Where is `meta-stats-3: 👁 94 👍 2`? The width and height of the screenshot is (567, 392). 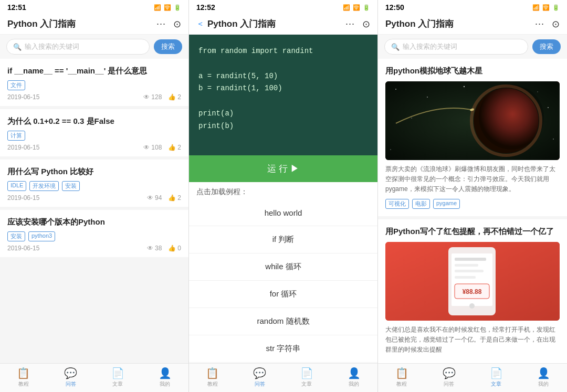
meta-stats-3: 👁 94 👍 2 is located at coordinates (164, 198).